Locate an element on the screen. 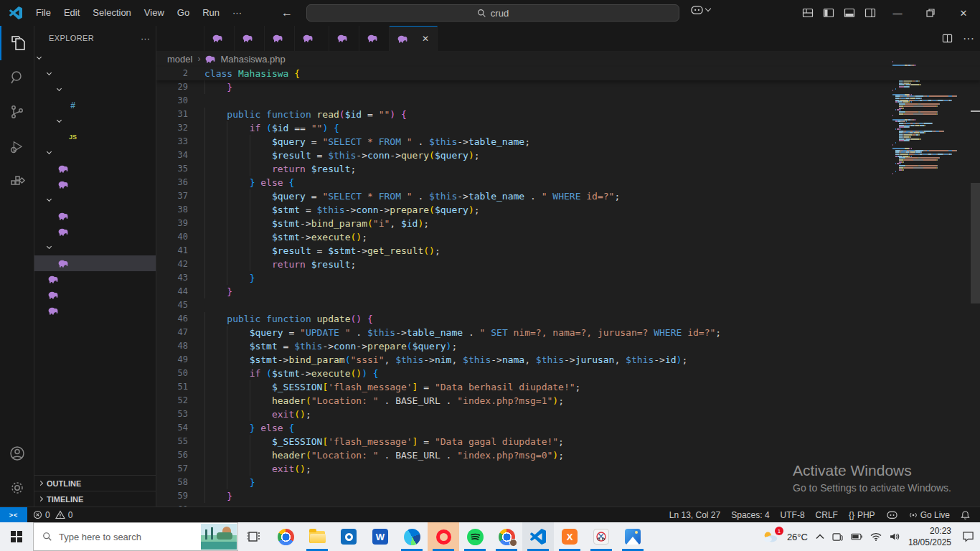 This screenshot has height=551, width=980. tab-mahasiswa.php-model: ✕ is located at coordinates (413, 39).